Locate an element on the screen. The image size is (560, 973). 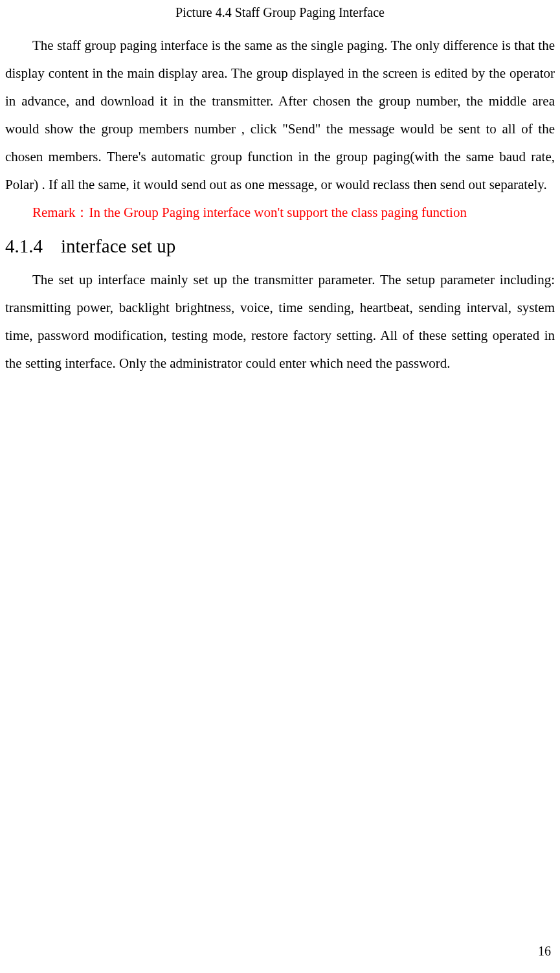
section-title: interface set up is located at coordinates (118, 246).